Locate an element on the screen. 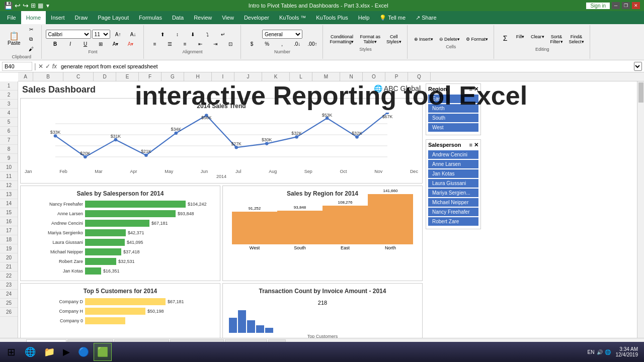 Image resolution: width=644 pixels, height=362 pixels. align-left-button: ≡ is located at coordinates (155, 44).